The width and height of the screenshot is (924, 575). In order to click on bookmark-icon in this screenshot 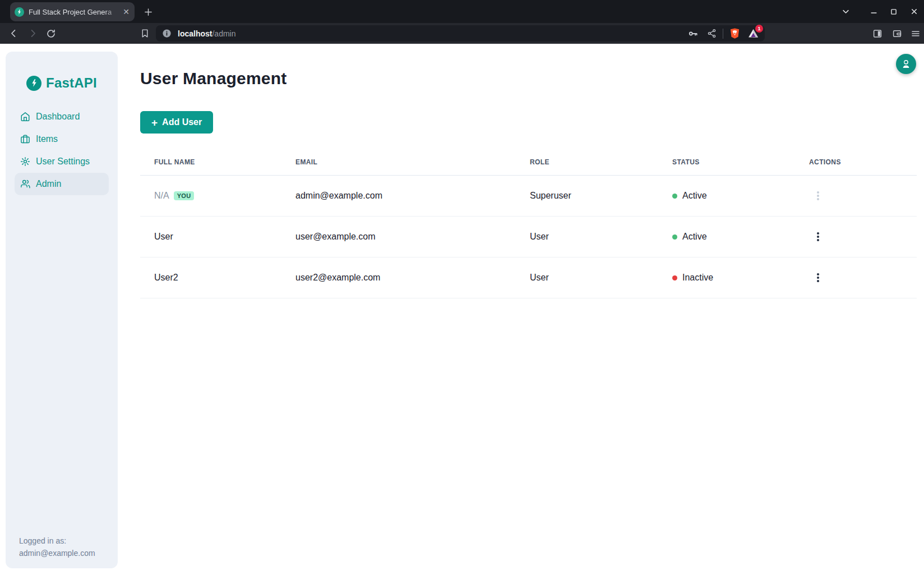, I will do `click(145, 34)`.